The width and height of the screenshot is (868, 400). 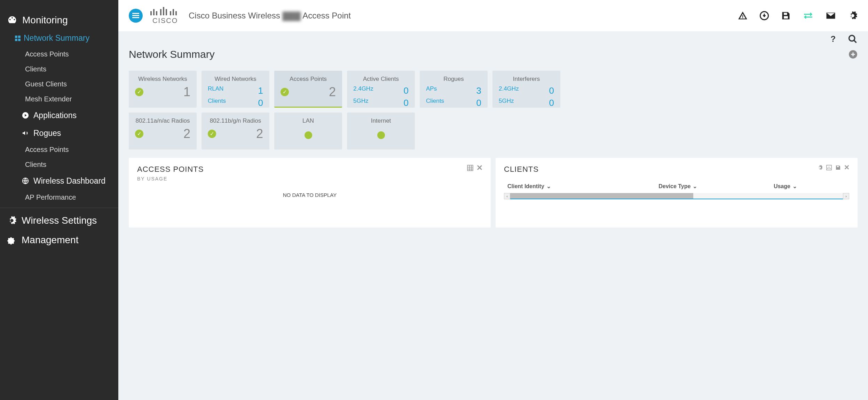 What do you see at coordinates (216, 91) in the screenshot?
I see `tile-kv-key: RLAN` at bounding box center [216, 91].